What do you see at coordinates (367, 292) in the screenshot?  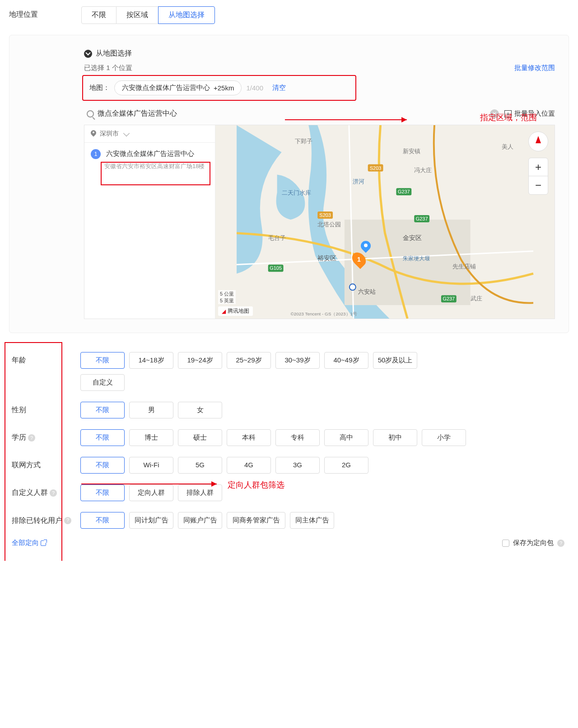 I see `svg-text: 六安站` at bounding box center [367, 292].